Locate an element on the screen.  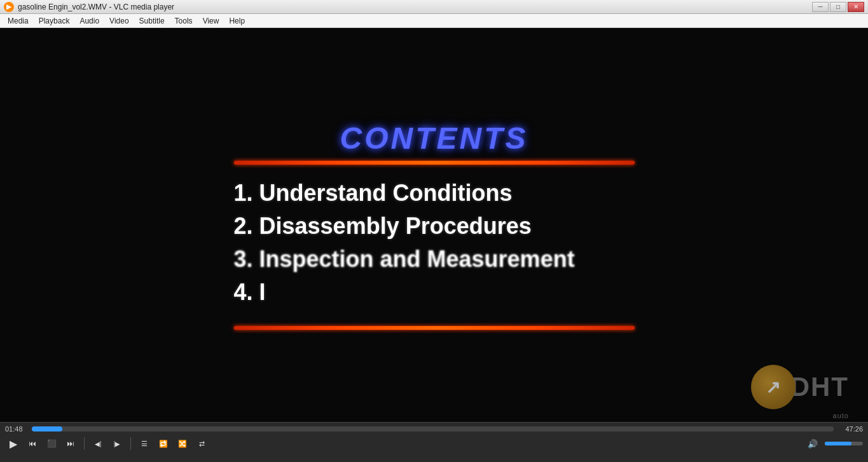
video-title: CONTENTS is located at coordinates (434, 139).